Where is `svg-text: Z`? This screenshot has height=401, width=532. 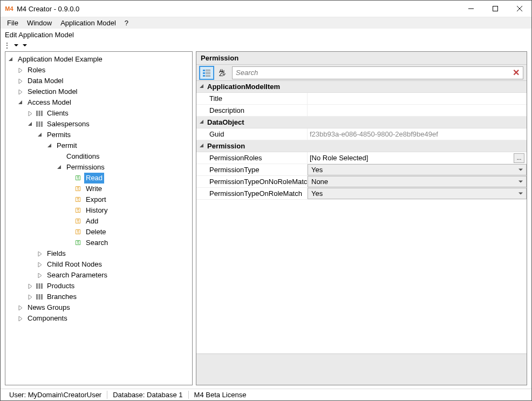 svg-text: Z is located at coordinates (221, 73).